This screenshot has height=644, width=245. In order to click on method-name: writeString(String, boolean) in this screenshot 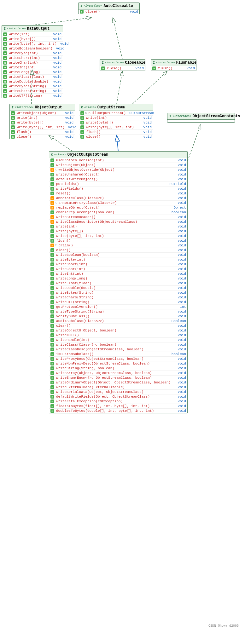, I will do `click(115, 368)`.